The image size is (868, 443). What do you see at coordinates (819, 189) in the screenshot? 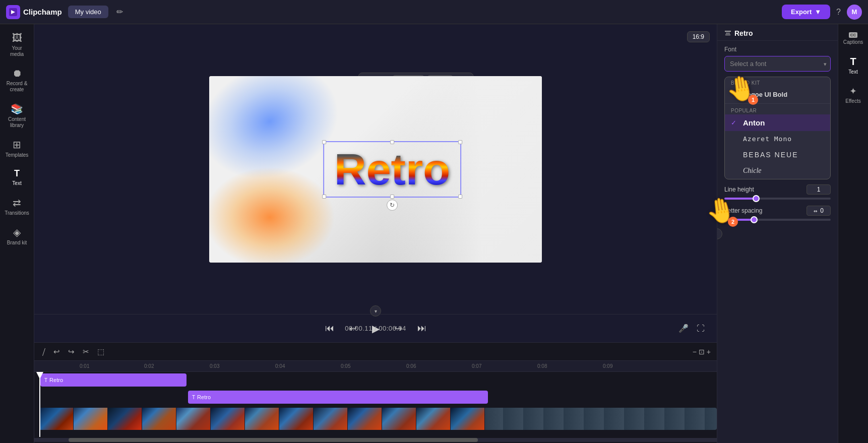
I see `line-height-value: 1` at bounding box center [819, 189].